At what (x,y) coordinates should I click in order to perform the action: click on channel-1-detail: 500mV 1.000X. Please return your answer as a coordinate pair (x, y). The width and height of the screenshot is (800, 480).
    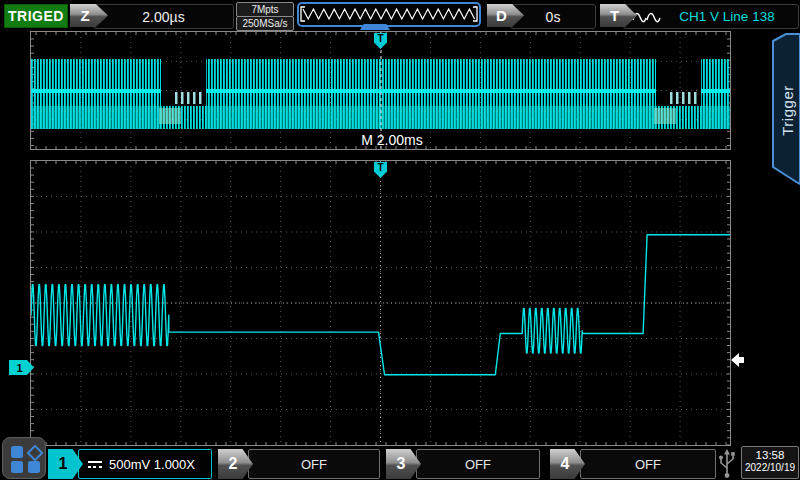
    Looking at the image, I should click on (152, 464).